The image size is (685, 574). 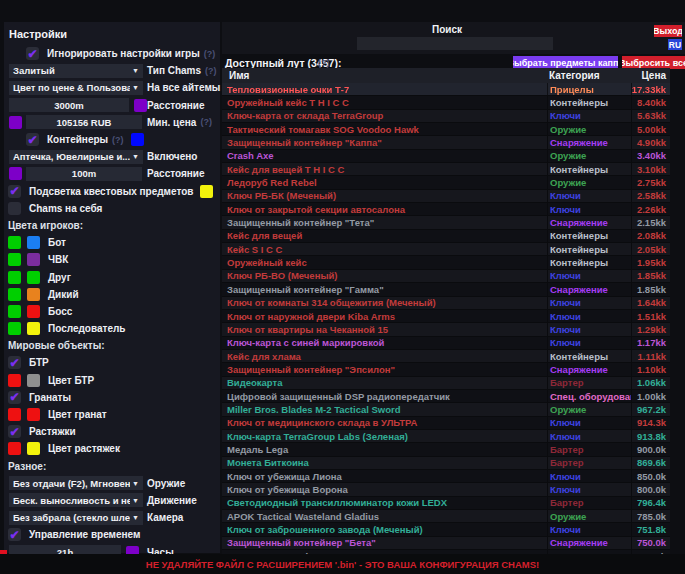 What do you see at coordinates (76, 71) in the screenshot?
I see `dropdown: Залитый▼` at bounding box center [76, 71].